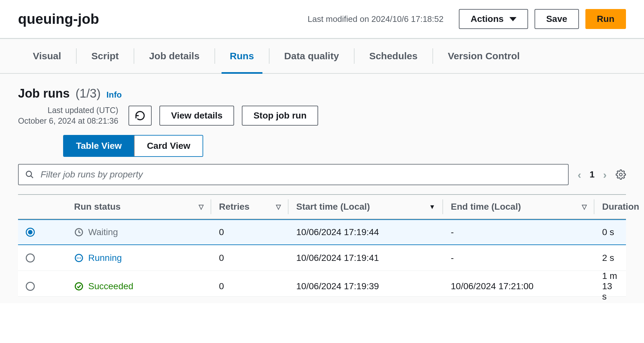 The width and height of the screenshot is (644, 343). I want to click on view-details-button: View details, so click(197, 116).